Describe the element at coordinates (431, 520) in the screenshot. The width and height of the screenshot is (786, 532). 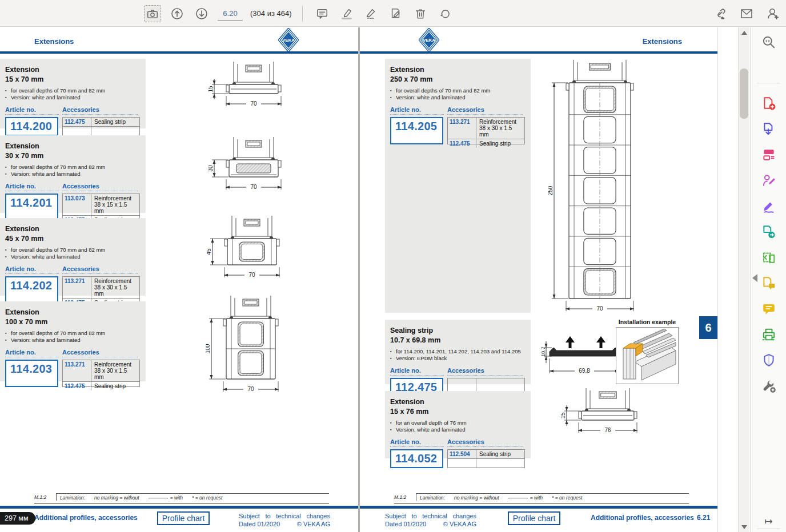
I see `footer-notice: Subject to technical changes Dated 01/20…` at that location.